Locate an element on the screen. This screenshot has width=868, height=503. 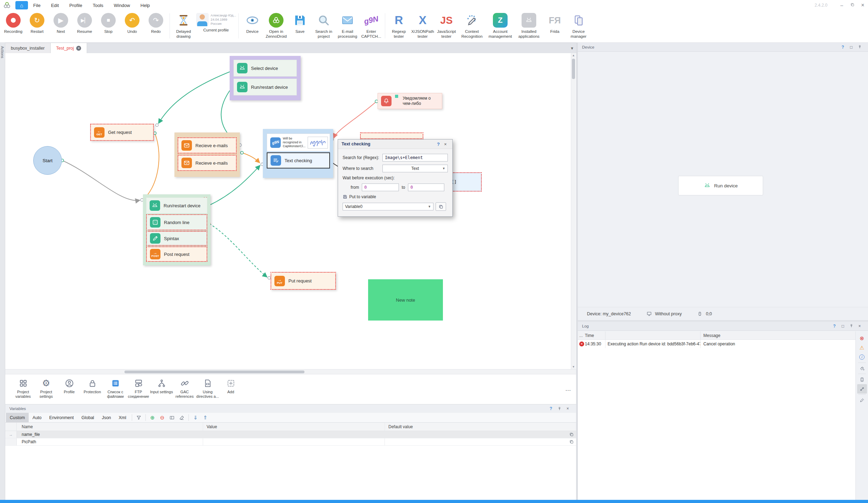
start-node: Start is located at coordinates (48, 160).